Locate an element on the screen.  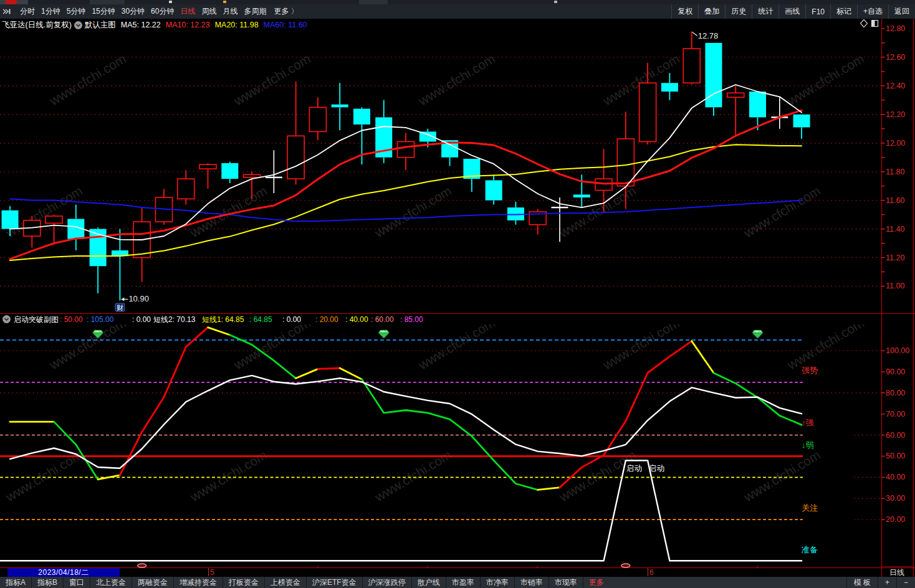
bottom-tab-市净率: 市净率 is located at coordinates (497, 582).